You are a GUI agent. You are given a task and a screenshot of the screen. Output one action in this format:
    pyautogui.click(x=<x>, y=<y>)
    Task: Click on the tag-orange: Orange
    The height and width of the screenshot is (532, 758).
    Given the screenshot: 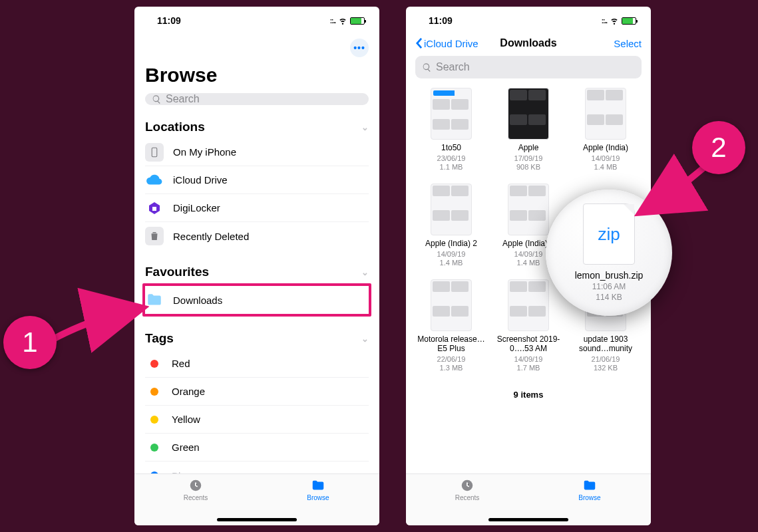 What is the action you would take?
    pyautogui.click(x=257, y=392)
    